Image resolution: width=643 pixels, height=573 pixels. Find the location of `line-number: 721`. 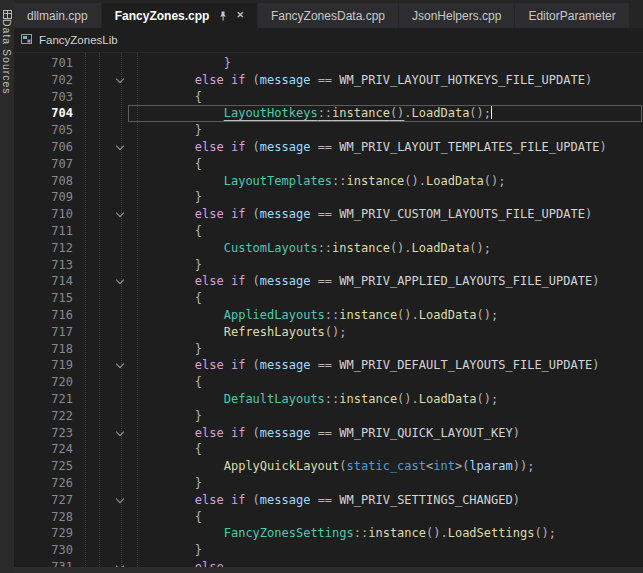

line-number: 721 is located at coordinates (44, 400).